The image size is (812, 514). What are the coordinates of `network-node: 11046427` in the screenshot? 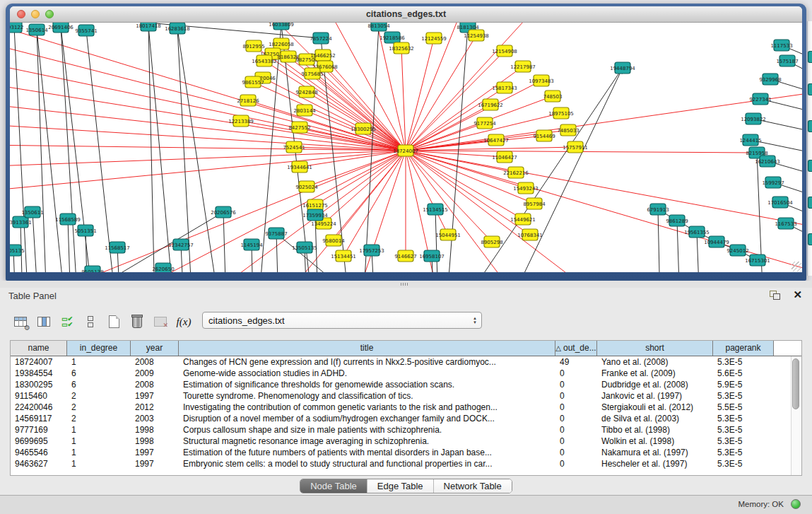 It's located at (505, 157).